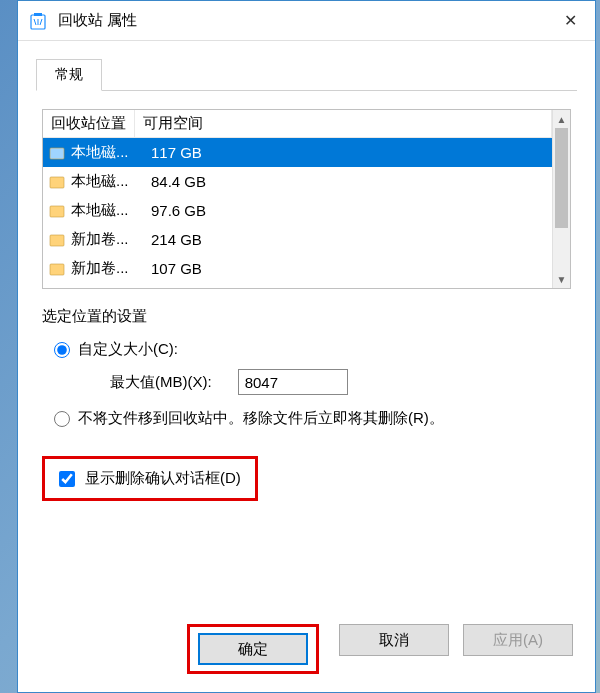  Describe the element at coordinates (298, 152) in the screenshot. I see `list-row: 本地磁...117 GB` at that location.